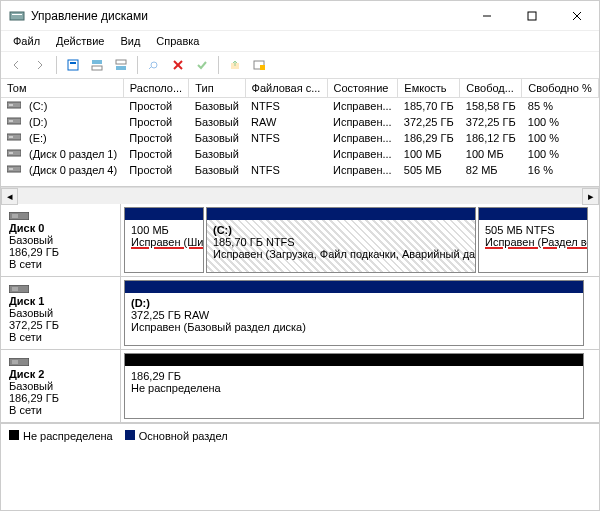 Image resolution: width=600 pixels, height=511 pixels. What do you see at coordinates (254, 242) in the screenshot?
I see `partition-size: 185,70 ГБ NTFS` at bounding box center [254, 242].